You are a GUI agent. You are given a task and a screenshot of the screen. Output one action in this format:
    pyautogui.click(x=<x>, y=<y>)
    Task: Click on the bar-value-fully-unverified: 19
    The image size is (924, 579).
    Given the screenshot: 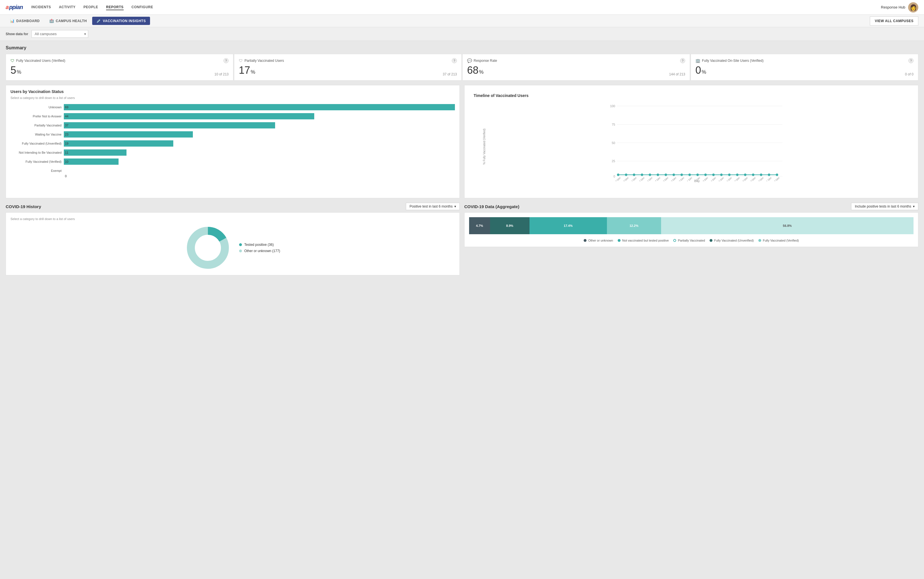 What is the action you would take?
    pyautogui.click(x=67, y=143)
    